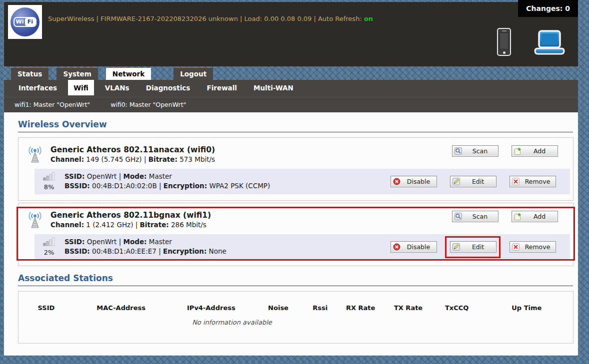 The height and width of the screenshot is (364, 589). Describe the element at coordinates (52, 105) in the screenshot. I see `wifitab-wifi1: wifi1: Master "OpenWrt"` at that location.